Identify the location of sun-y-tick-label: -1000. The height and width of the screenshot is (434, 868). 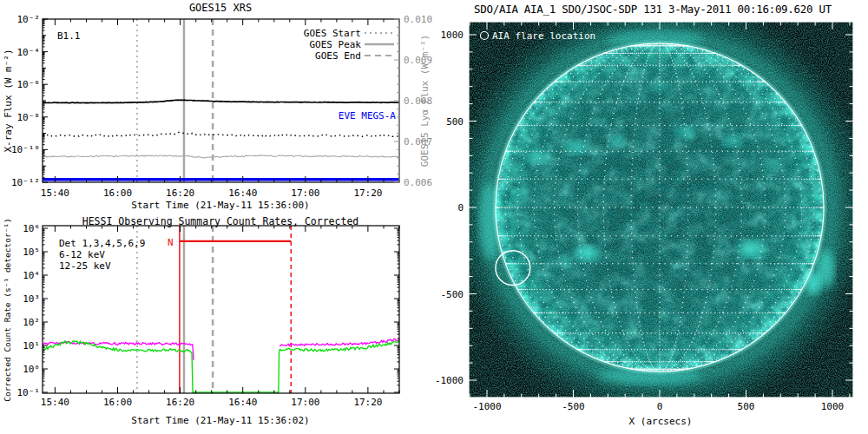
(450, 380).